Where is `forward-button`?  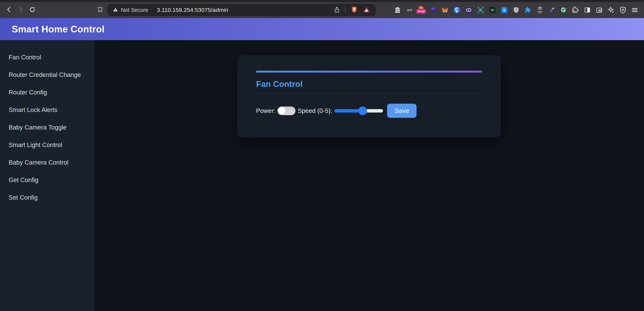
forward-button is located at coordinates (20, 10).